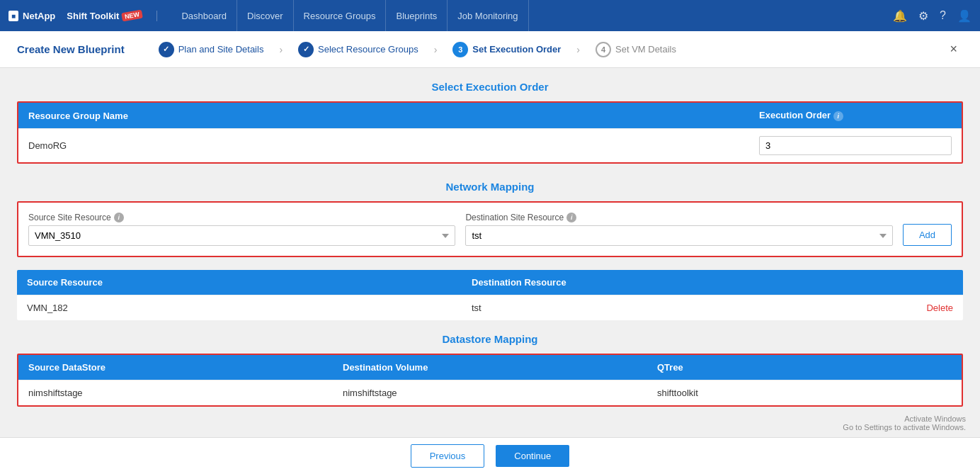  What do you see at coordinates (490, 339) in the screenshot?
I see `datastore-title: Datastore Mapping` at bounding box center [490, 339].